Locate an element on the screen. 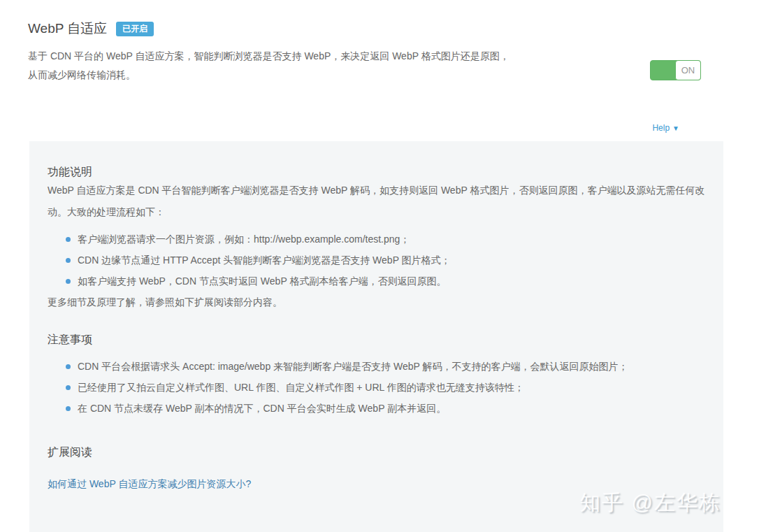  list-item: 如客户端支持 WebP，CDN 节点实时返回 WebP 格式副本给客户端，否则返… is located at coordinates (386, 281).